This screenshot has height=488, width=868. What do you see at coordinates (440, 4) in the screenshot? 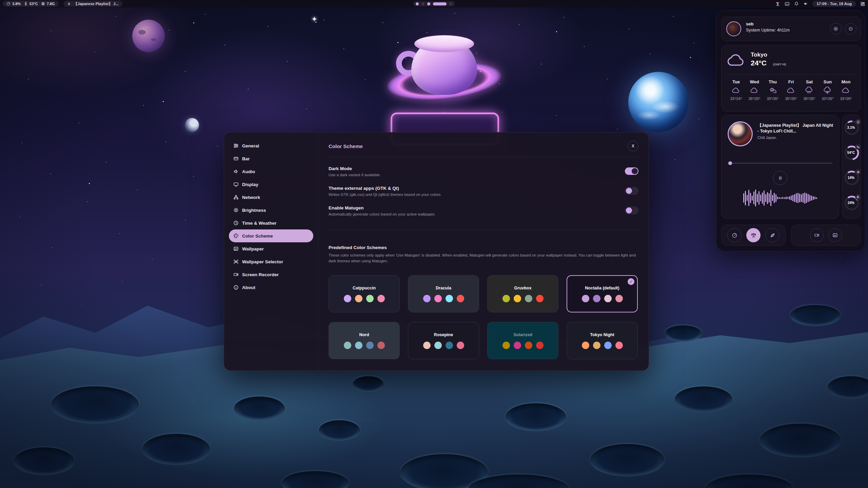
I see `workspace-pill-on` at bounding box center [440, 4].